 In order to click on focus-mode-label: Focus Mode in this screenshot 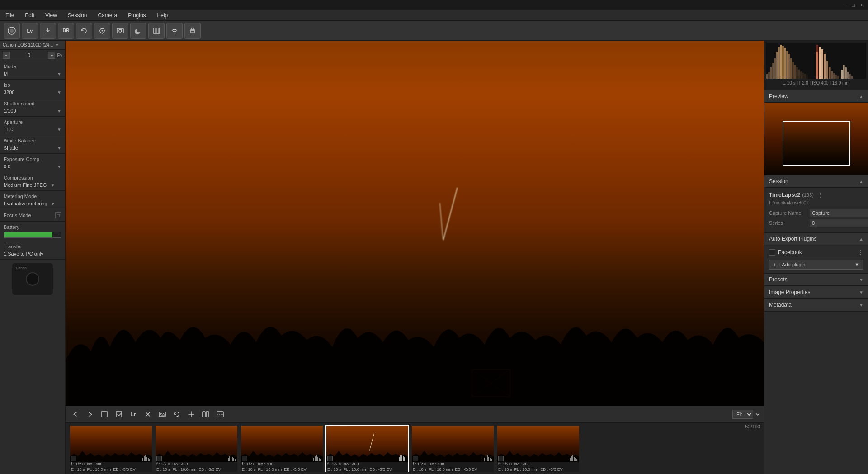, I will do `click(17, 215)`.